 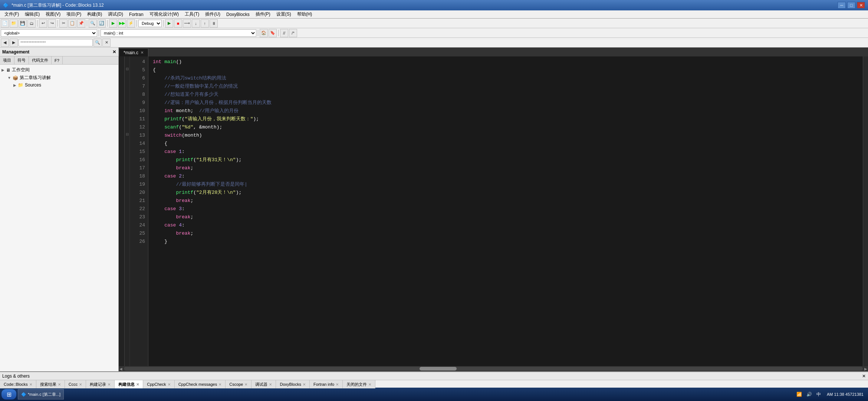 What do you see at coordinates (98, 43) in the screenshot?
I see `search-go-button: 🔍` at bounding box center [98, 43].